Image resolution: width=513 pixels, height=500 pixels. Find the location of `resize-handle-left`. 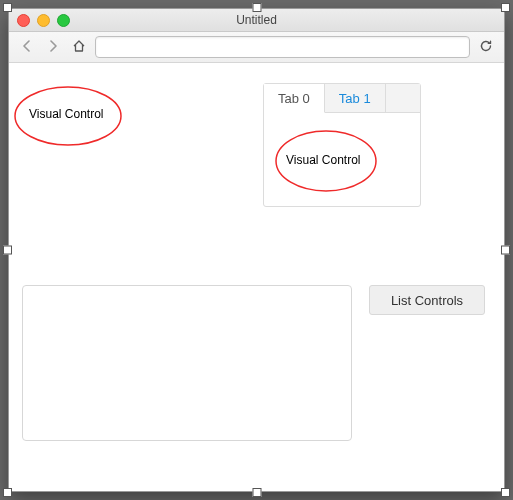

resize-handle-left is located at coordinates (8, 250).